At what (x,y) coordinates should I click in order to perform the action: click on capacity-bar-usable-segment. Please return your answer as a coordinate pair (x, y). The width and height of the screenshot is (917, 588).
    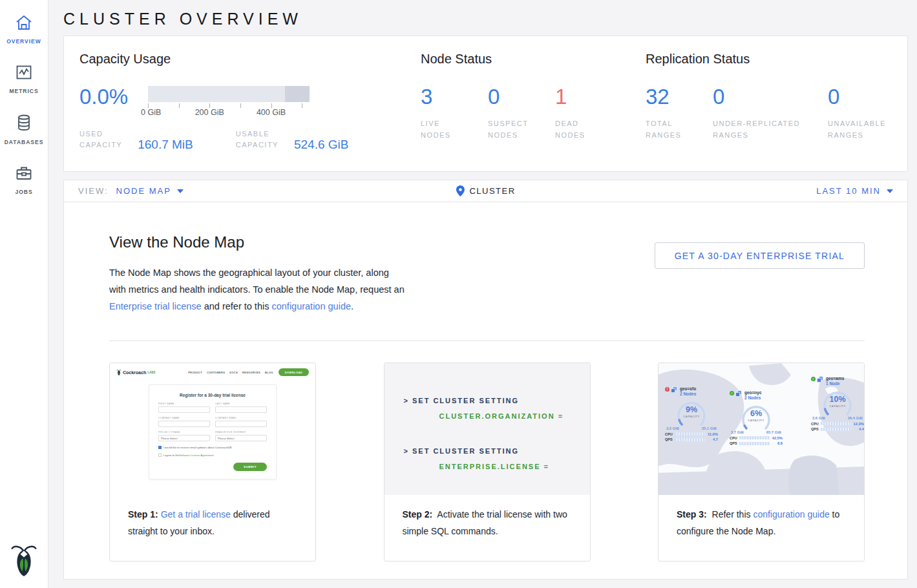
    Looking at the image, I should click on (216, 94).